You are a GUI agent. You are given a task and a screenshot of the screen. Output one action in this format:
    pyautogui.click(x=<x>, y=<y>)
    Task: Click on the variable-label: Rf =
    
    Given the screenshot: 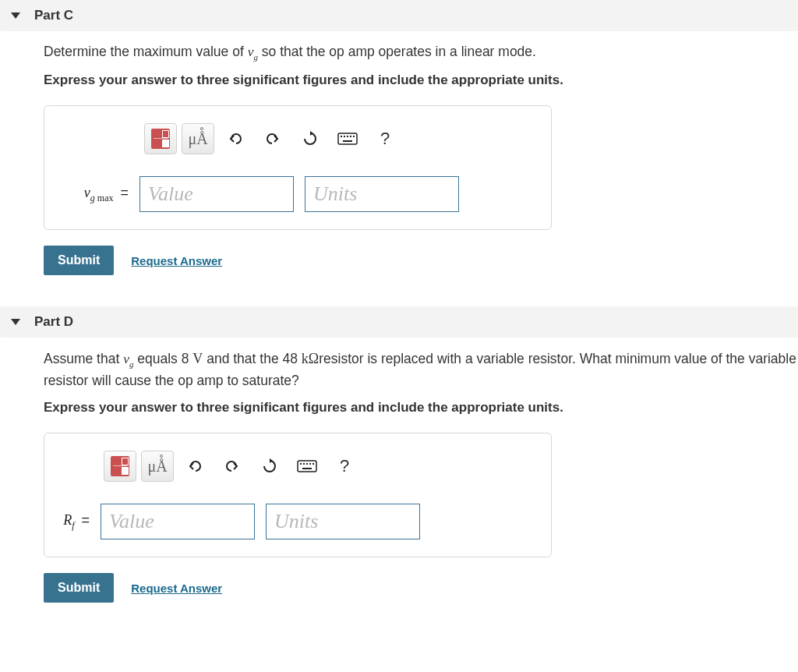 What is the action you would take?
    pyautogui.click(x=74, y=522)
    